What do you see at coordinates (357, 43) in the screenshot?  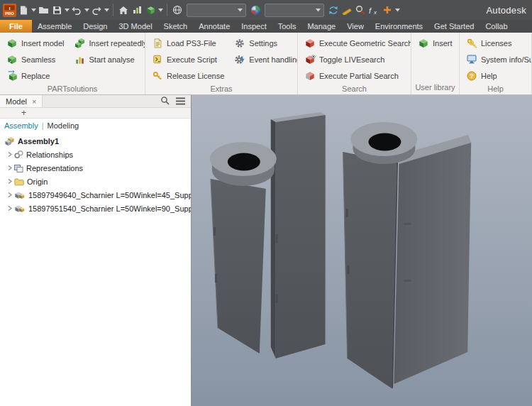 I see `execute-geometric-search-button: Execute Geometric Search` at bounding box center [357, 43].